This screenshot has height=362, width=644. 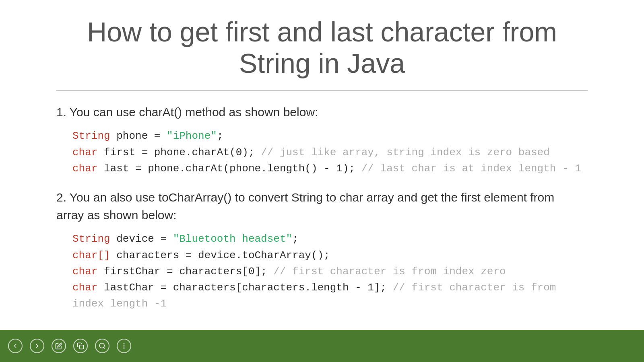 I want to click on keyword-char-3: char[], so click(x=91, y=255).